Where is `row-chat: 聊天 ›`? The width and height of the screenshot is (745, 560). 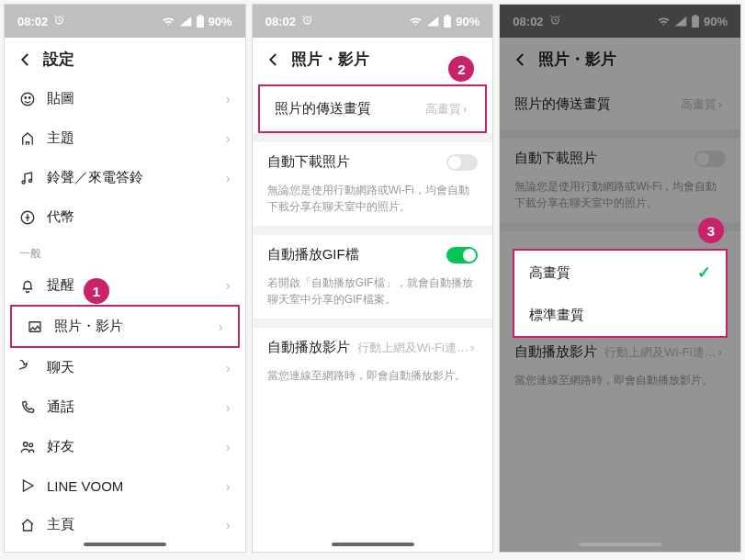 row-chat: 聊天 › is located at coordinates (125, 367).